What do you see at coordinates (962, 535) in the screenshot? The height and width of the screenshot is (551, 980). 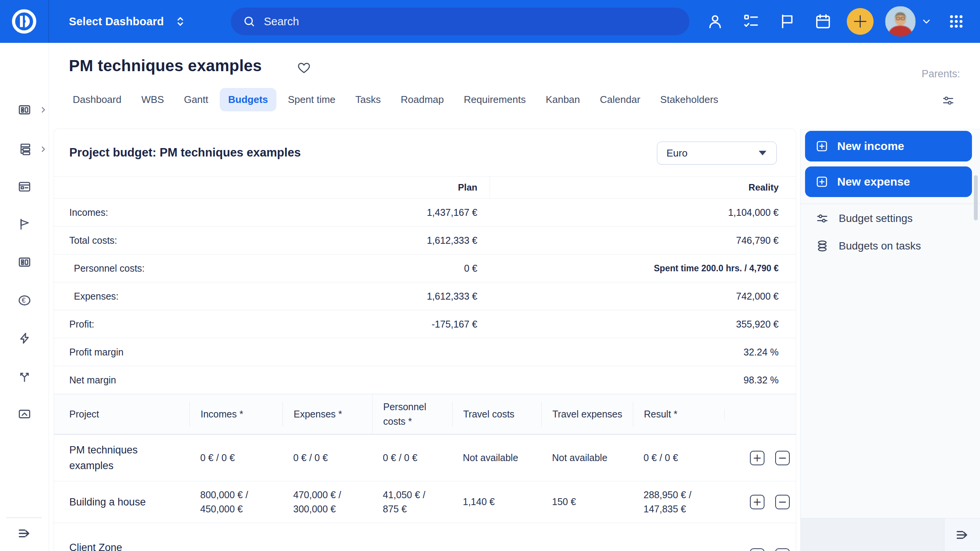 I see `right-sidebar-expand-button` at bounding box center [962, 535].